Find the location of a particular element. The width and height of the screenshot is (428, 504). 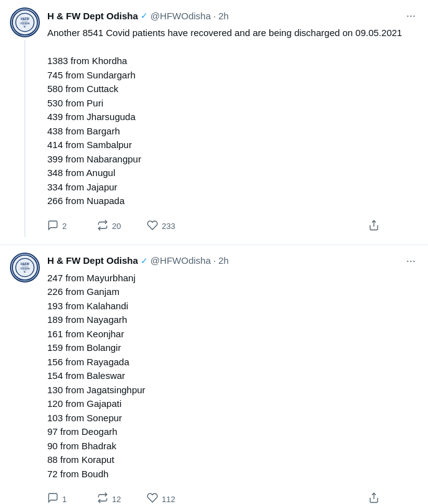

display-name-1: H & FW Dept Odisha is located at coordinates (93, 16).